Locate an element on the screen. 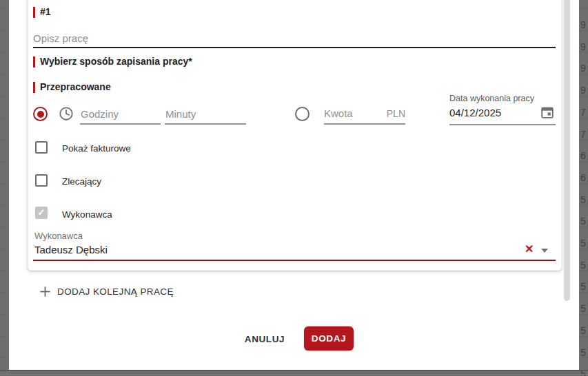 Image resolution: width=588 pixels, height=376 pixels. checkbox-zlecajacy is located at coordinates (41, 180).